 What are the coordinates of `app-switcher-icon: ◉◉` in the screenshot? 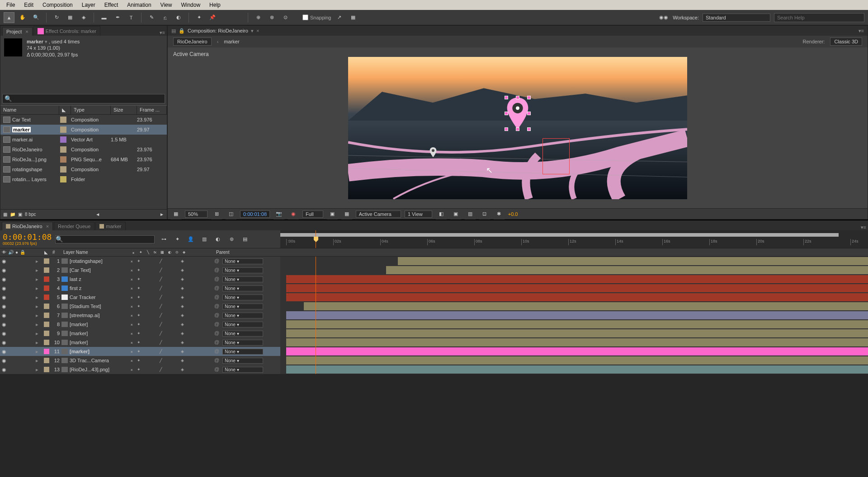 It's located at (664, 18).